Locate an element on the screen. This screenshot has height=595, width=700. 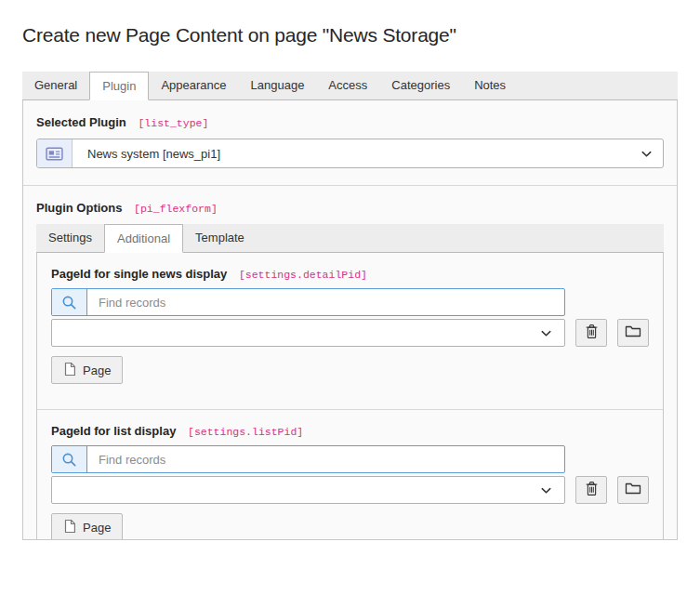
plugin-options-label: Plugin Options is located at coordinates (79, 208).